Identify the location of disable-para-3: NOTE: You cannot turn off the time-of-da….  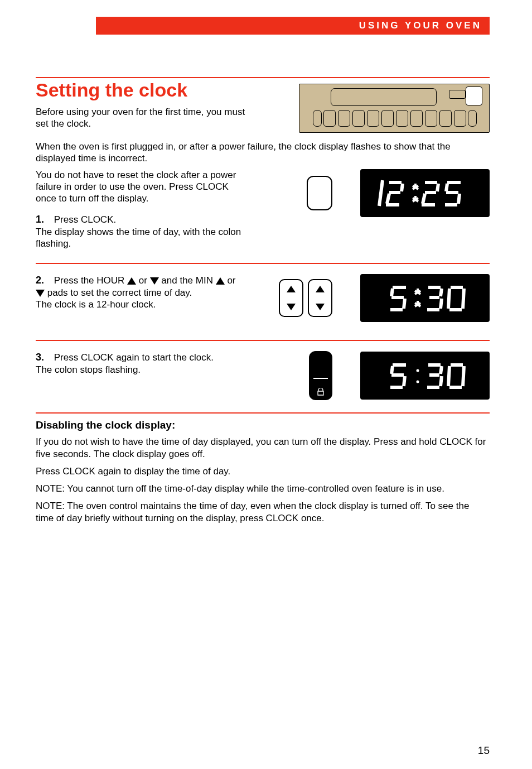
(263, 489).